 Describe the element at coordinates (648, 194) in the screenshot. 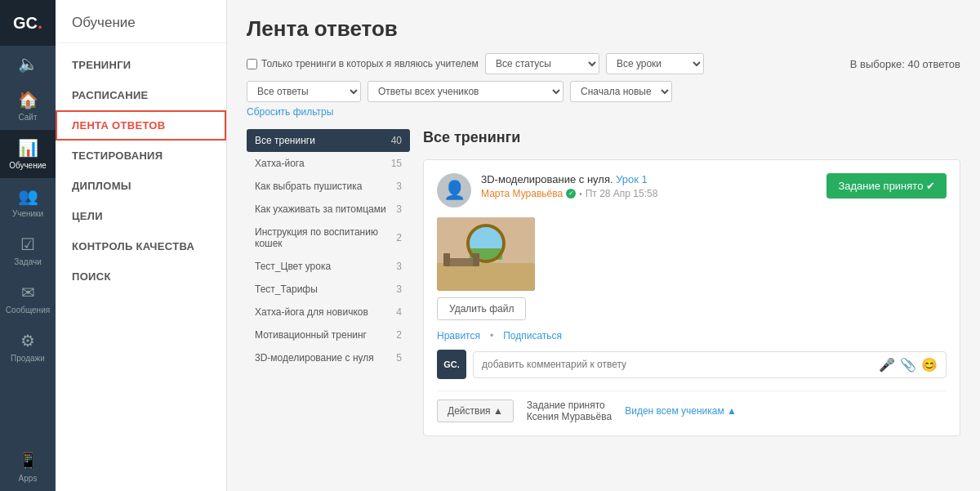

I see `answer-user: Марта Муравьёва ✓ • Пт 28 Апр 15:58` at that location.